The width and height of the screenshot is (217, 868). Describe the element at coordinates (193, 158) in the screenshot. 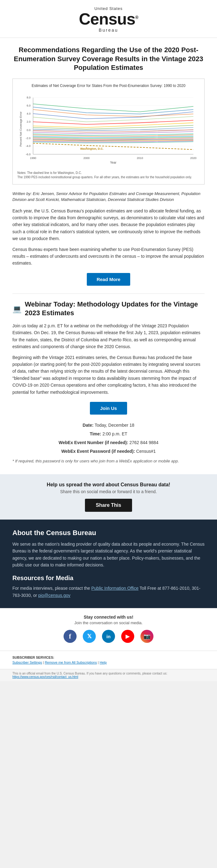

I see `svg-text: 2020` at that location.